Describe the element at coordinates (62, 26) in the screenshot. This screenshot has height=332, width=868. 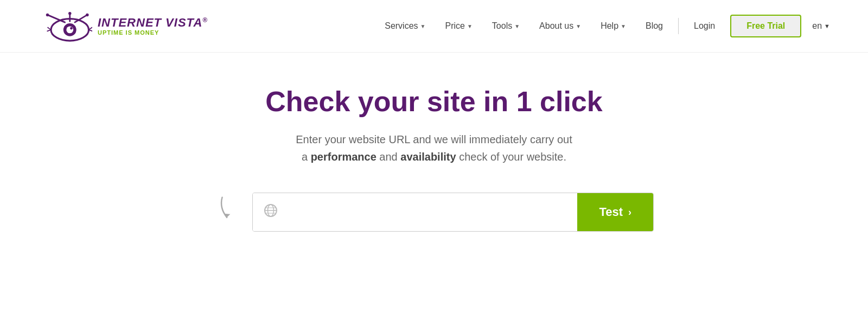
I see `logo-icon` at that location.